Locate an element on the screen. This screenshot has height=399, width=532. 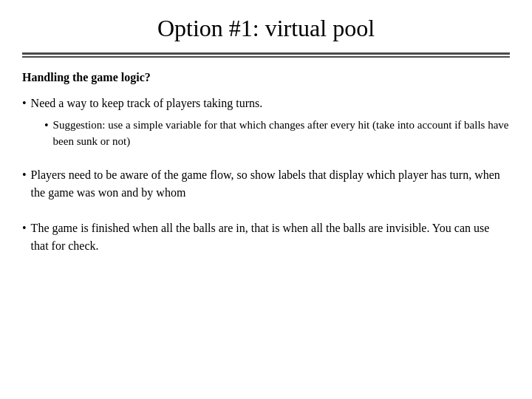
section-heading: Handling the game logic? is located at coordinates (266, 78).